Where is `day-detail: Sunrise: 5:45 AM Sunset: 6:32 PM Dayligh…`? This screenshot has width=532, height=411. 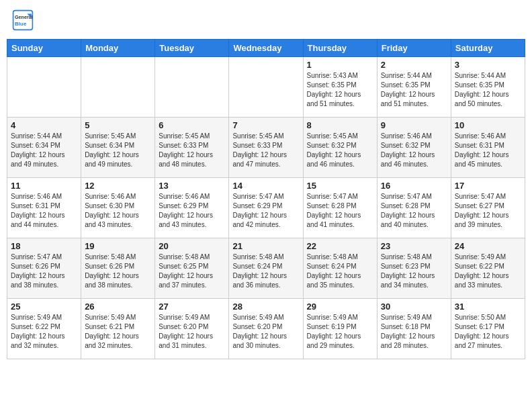
day-detail: Sunrise: 5:45 AM Sunset: 6:32 PM Dayligh… is located at coordinates (340, 150).